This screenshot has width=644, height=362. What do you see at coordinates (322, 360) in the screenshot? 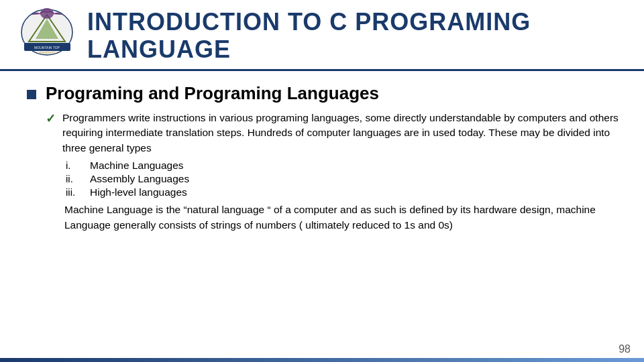
I see `bottom-bar` at bounding box center [322, 360].